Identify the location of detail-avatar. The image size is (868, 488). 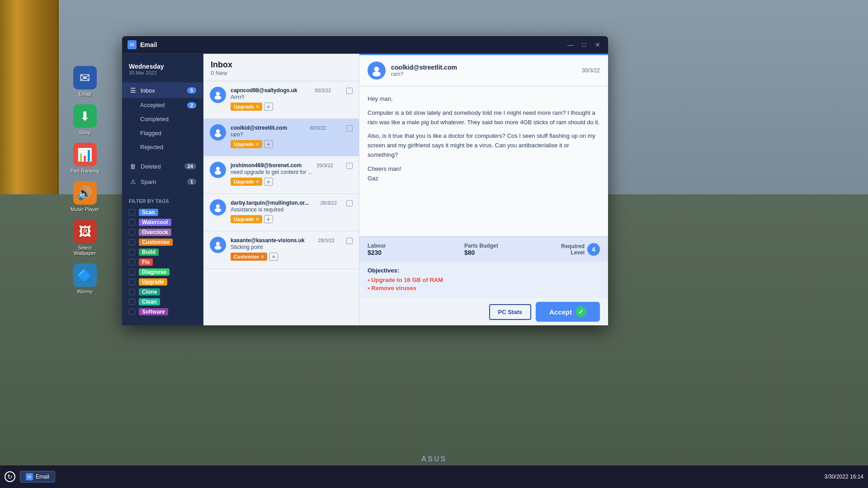
(377, 70).